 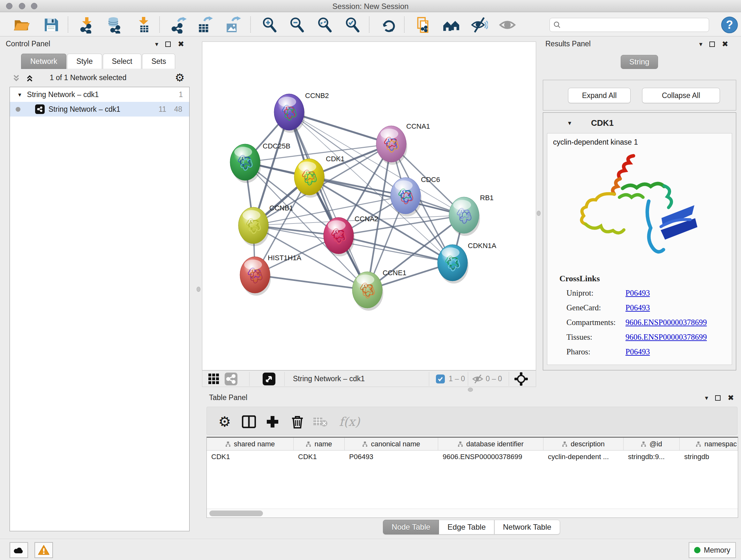 What do you see at coordinates (205, 25) in the screenshot?
I see `export-table-icon` at bounding box center [205, 25].